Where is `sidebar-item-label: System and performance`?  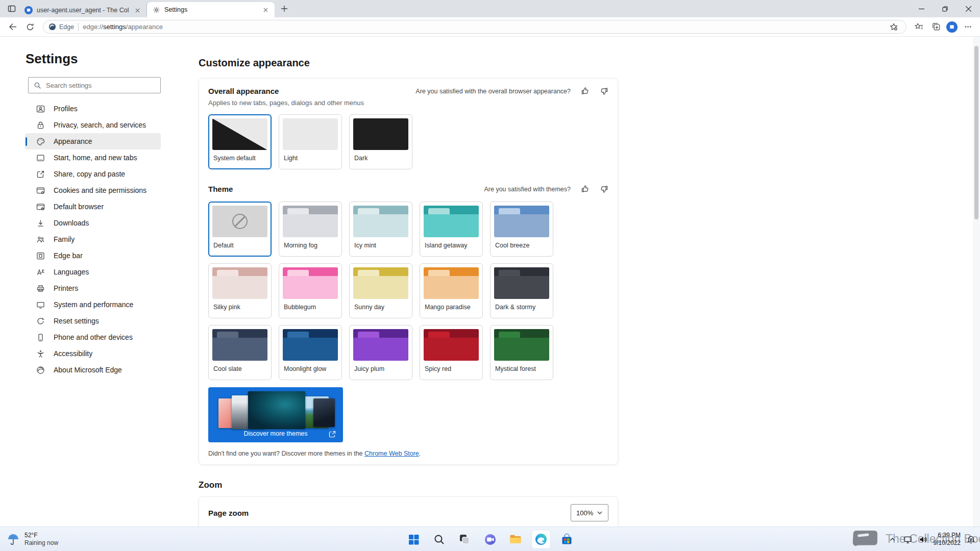 sidebar-item-label: System and performance is located at coordinates (93, 305).